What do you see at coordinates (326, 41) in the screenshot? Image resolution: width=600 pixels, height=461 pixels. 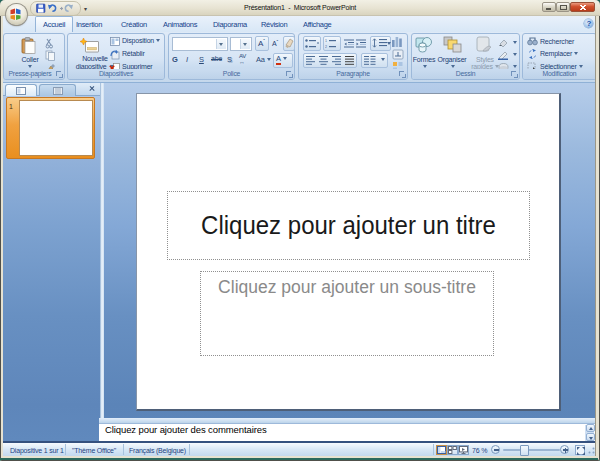 I see `svg-text: 1` at bounding box center [326, 41].